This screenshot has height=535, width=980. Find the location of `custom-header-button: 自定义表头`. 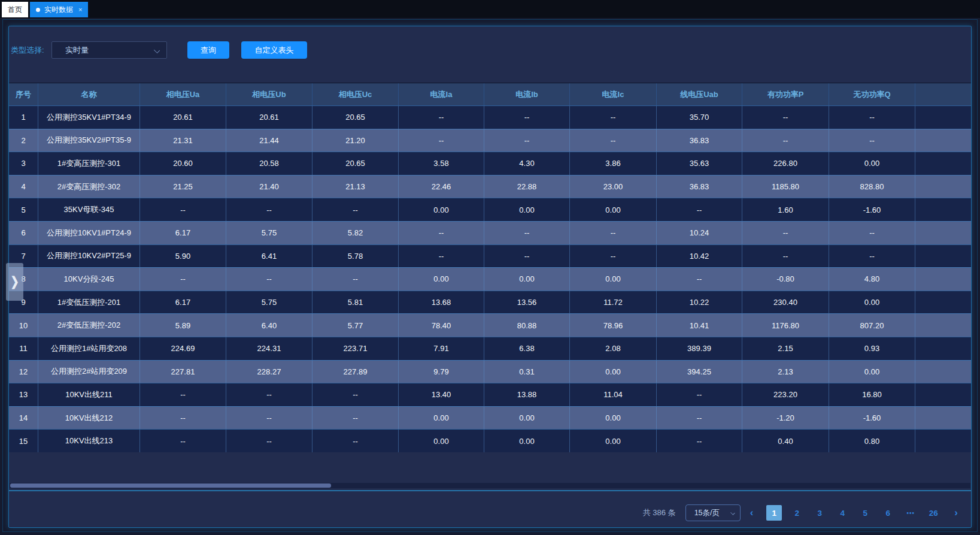

custom-header-button: 自定义表头 is located at coordinates (274, 50).